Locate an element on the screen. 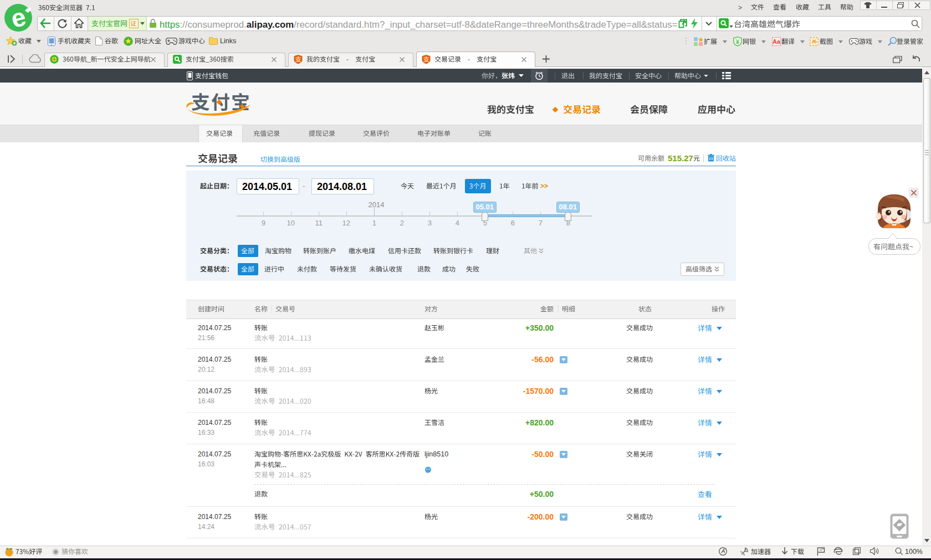 Image resolution: width=931 pixels, height=560 pixels. svg-text: Aa is located at coordinates (777, 42).